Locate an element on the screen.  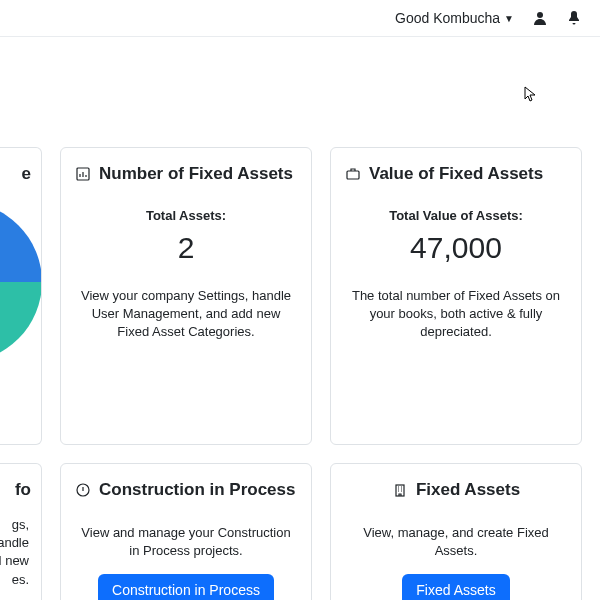
bar-chart-icon is located at coordinates (83, 174).